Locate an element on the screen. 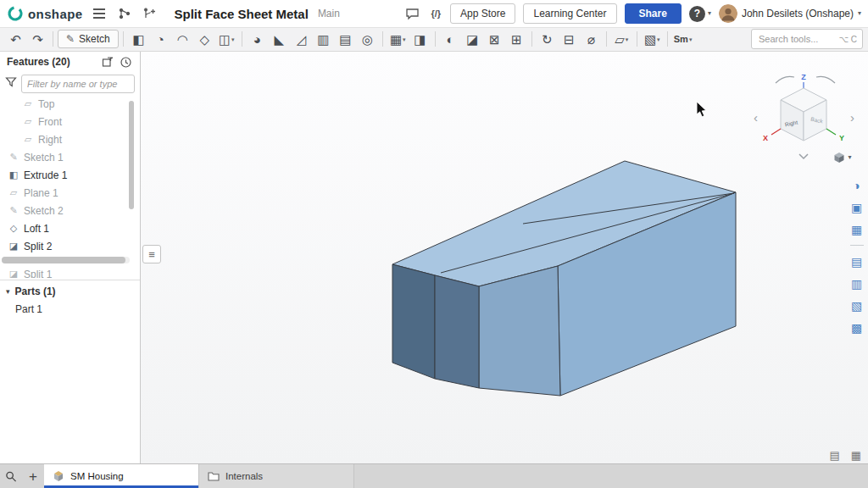 This screenshot has width=868, height=488. view-options-button: ▾ is located at coordinates (843, 158).